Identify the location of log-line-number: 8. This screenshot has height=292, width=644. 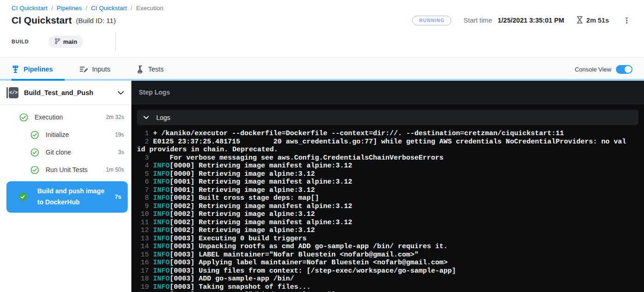
(143, 198).